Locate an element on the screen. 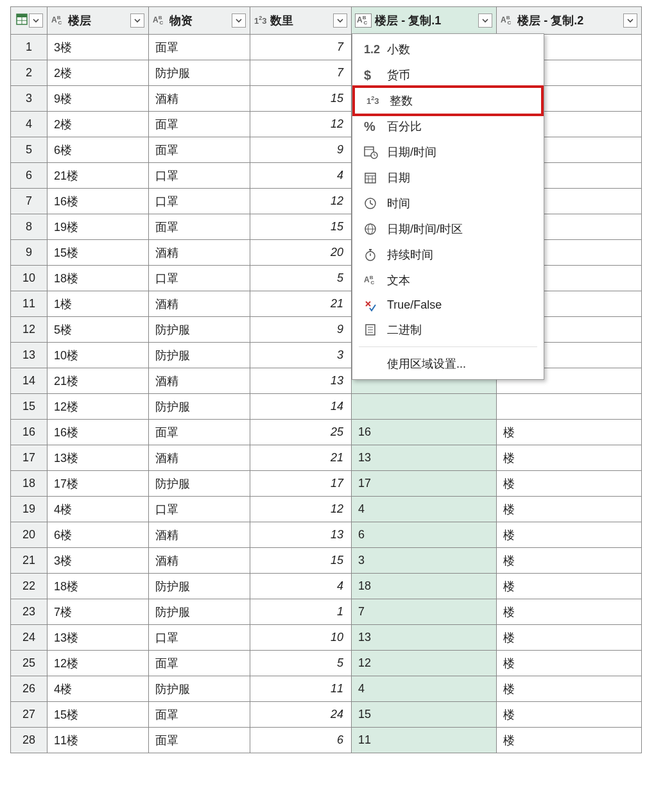 Image resolution: width=672 pixels, height=786 pixels. row-number-cell: 12 is located at coordinates (29, 330).